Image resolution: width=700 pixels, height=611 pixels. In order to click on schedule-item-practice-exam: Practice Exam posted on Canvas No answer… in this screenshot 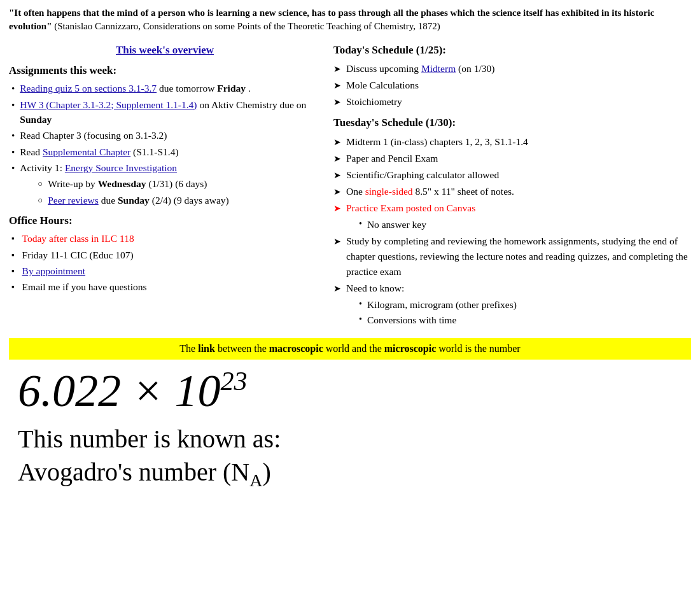, I will do `click(512, 216)`.